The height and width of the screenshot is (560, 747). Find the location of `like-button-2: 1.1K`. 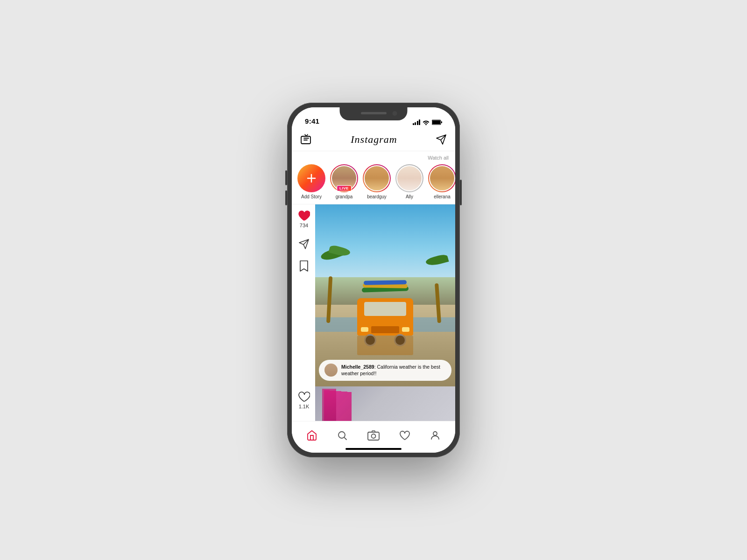

like-button-2: 1.1K is located at coordinates (304, 400).